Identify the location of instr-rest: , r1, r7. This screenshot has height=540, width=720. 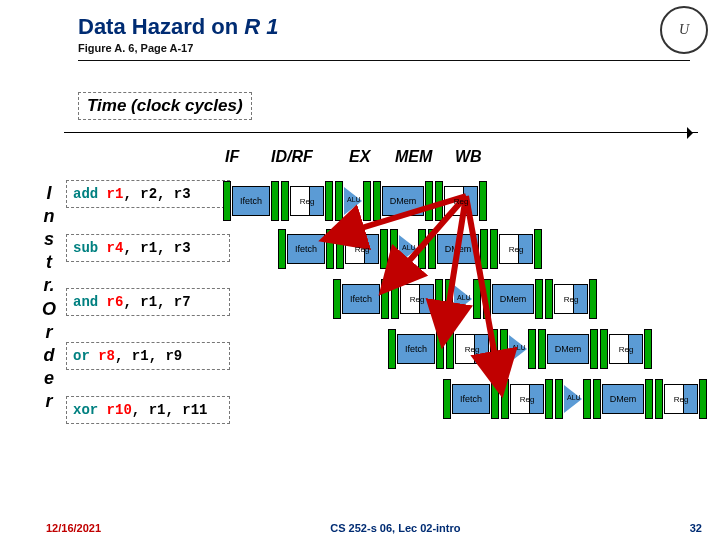
(156, 302).